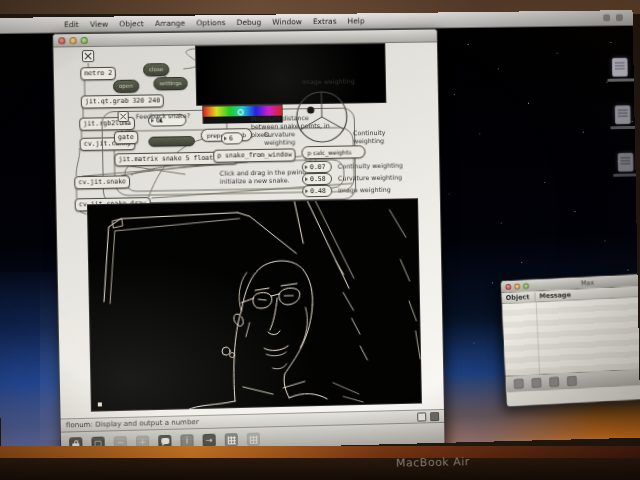  I want to click on comment-continuity-weighting: Continuity weighting, so click(376, 137).